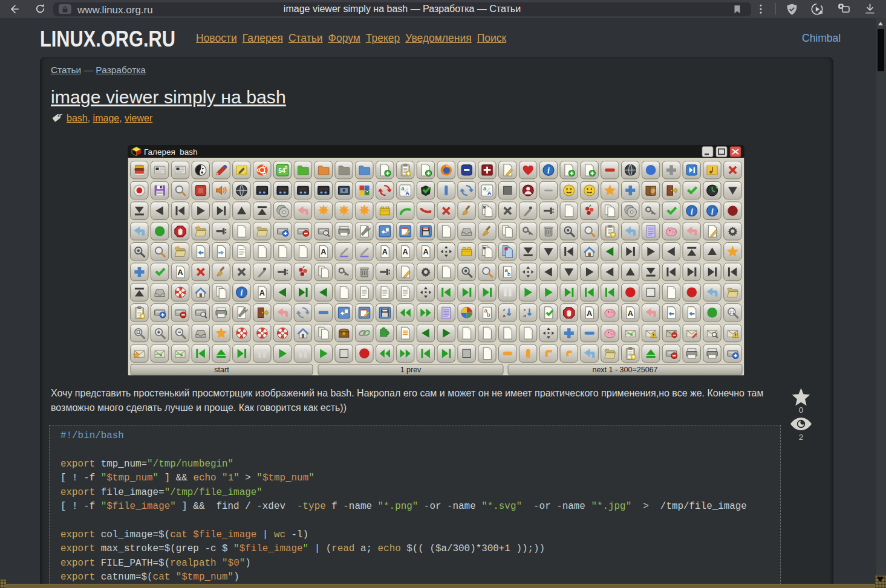  Describe the element at coordinates (411, 370) in the screenshot. I see `svg-text: 1 prev` at that location.